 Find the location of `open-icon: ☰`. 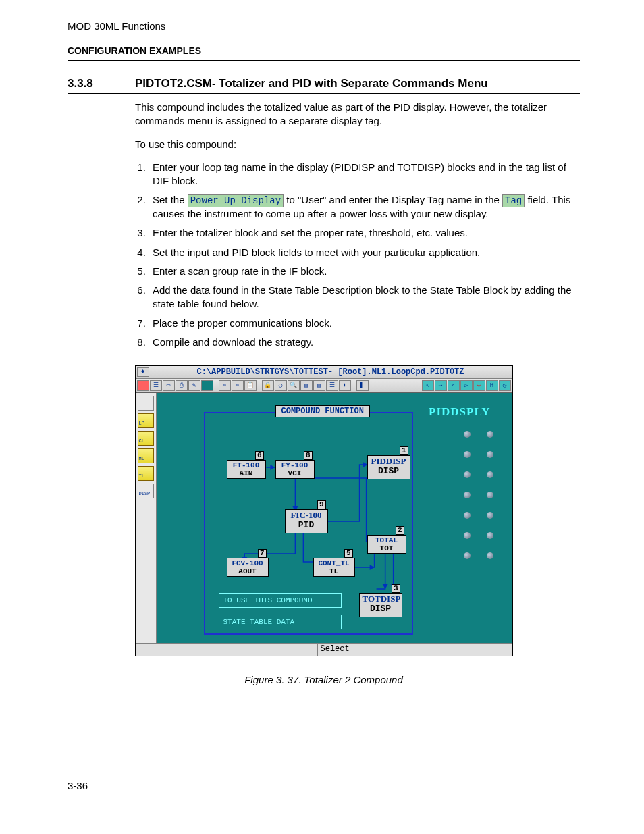

open-icon: ☰ is located at coordinates (156, 386).